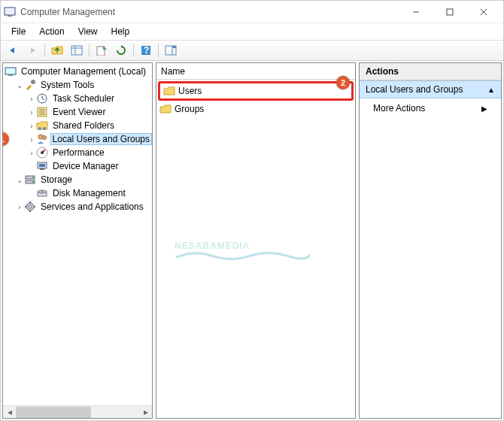  I want to click on list-item-groups: Groups, so click(256, 109).